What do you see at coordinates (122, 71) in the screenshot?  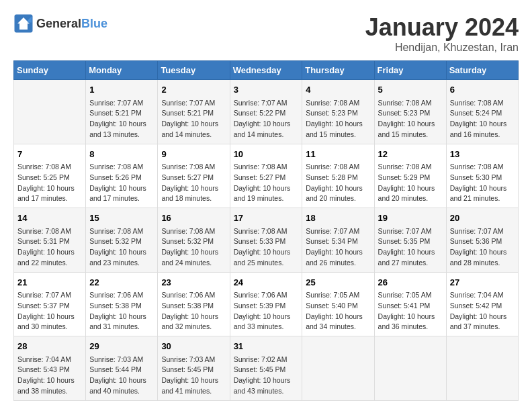 I see `weekday-header-monday: Monday` at bounding box center [122, 71].